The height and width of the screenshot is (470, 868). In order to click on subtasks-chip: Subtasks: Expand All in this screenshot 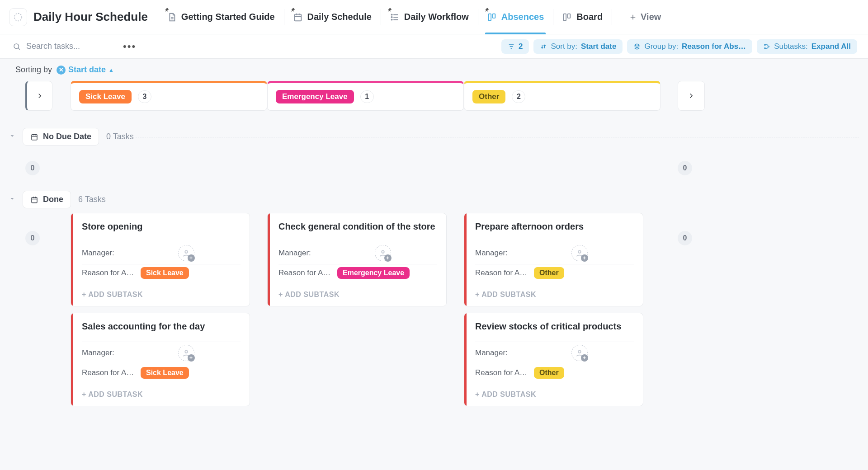, I will do `click(807, 47)`.